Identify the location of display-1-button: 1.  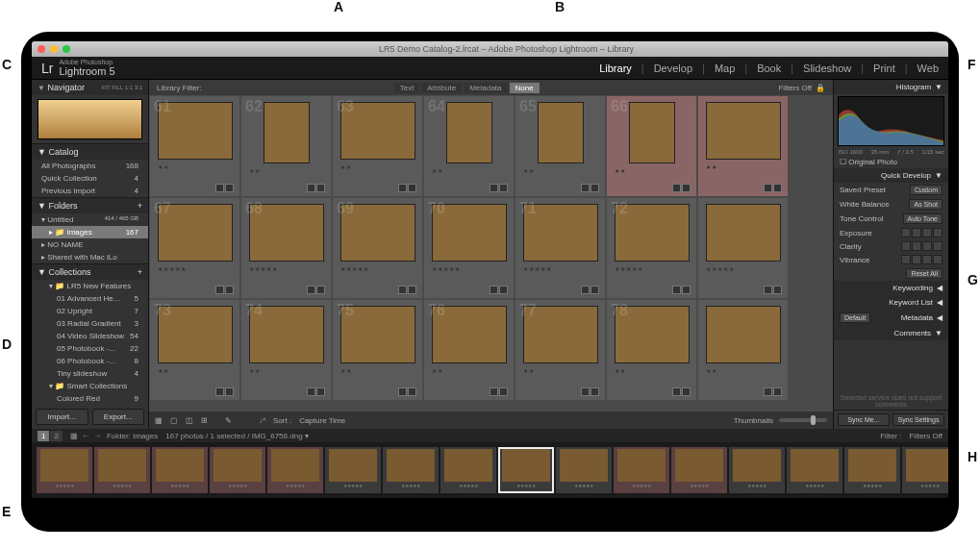
(43, 437).